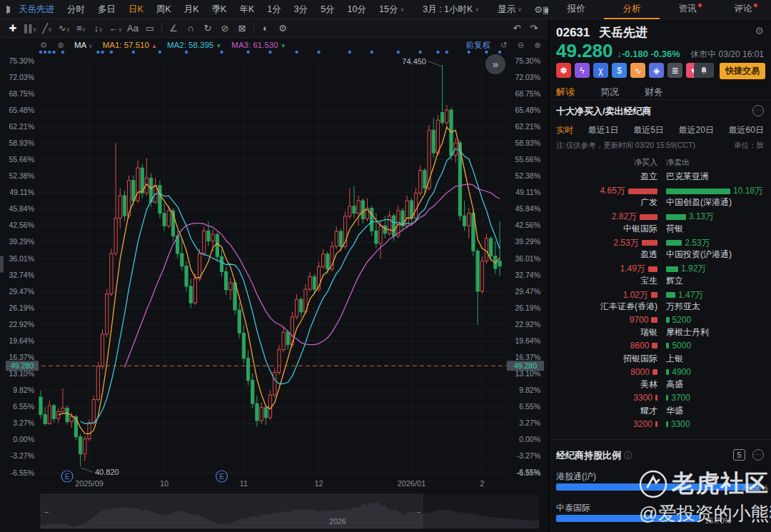 The width and height of the screenshot is (771, 532). I want to click on panel-tab-分析: 分析, so click(632, 10).